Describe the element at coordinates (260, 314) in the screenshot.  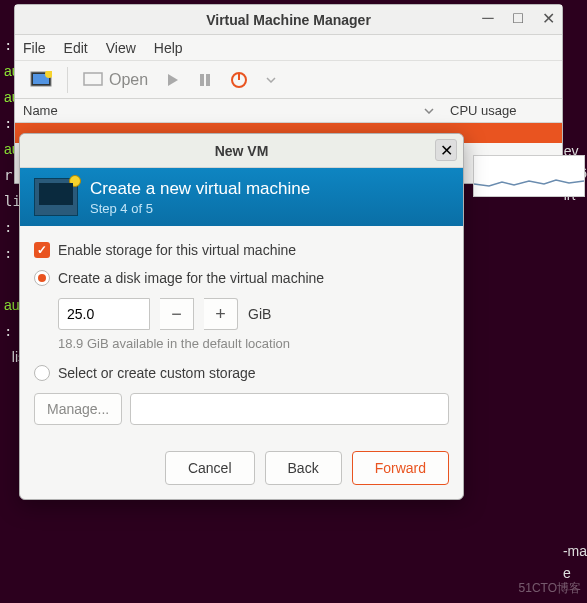
I see `size-unit-label: GiB` at that location.